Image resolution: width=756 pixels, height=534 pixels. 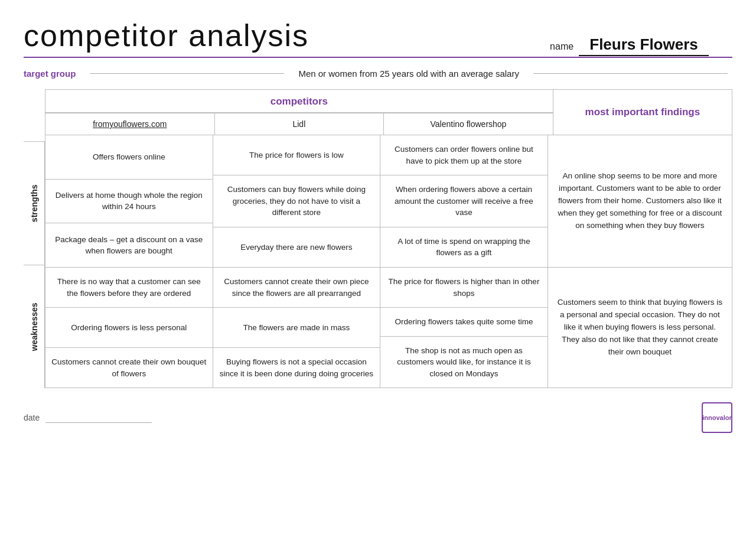 What do you see at coordinates (389, 112) in the screenshot?
I see `header-row: competitors fromyouflowers.com Lidl Vale…` at bounding box center [389, 112].